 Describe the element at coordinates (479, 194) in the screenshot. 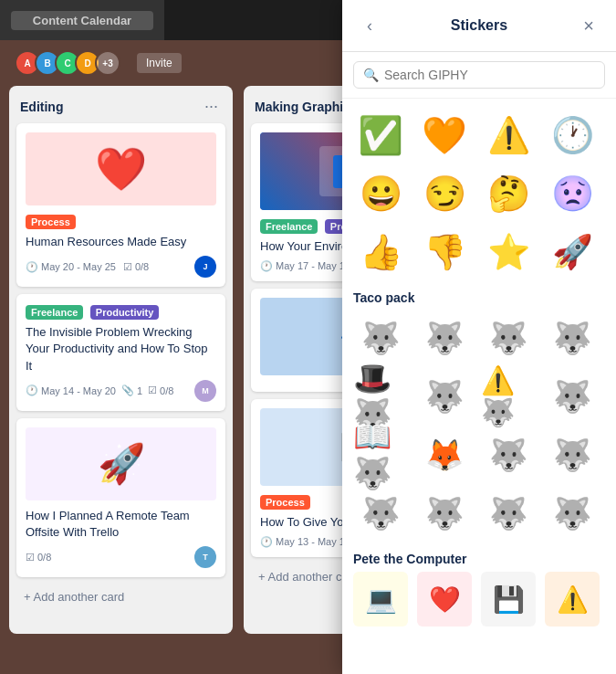

I see `basic-stickers-grid: ✅ 🧡 ⚠️ 🕐 😀 😏 🤔 😟 👍 👎 ⭐ 🚀` at that location.